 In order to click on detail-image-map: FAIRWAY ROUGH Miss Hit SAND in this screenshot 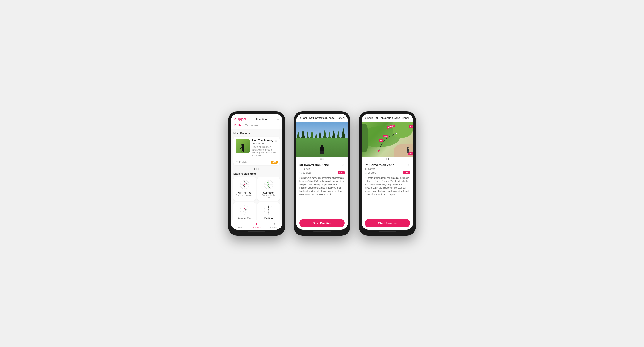, I will do `click(388, 140)`.